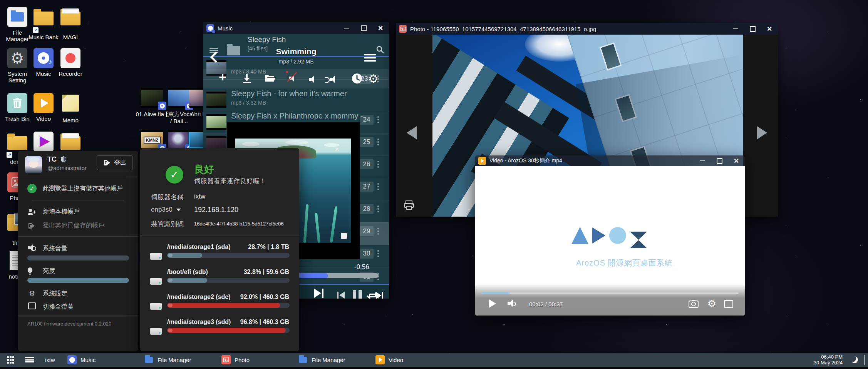  What do you see at coordinates (47, 249) in the screenshot?
I see `system-volume-row: 系統音量` at bounding box center [47, 249].